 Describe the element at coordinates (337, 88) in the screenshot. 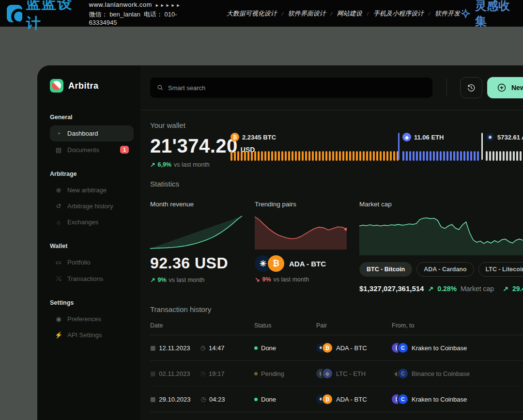

I see `topbar: Smart search New a` at that location.